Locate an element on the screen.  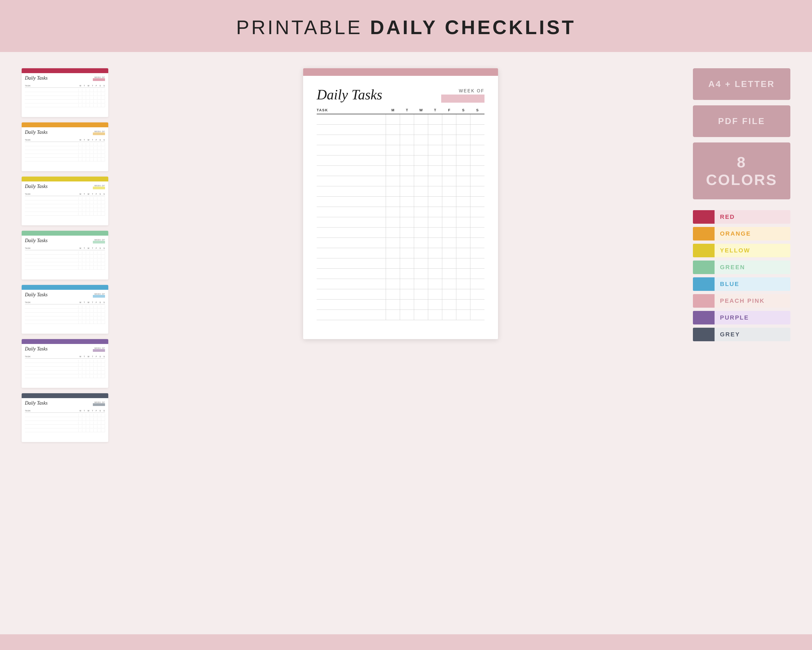
preview-day-col: M is located at coordinates (393, 110).